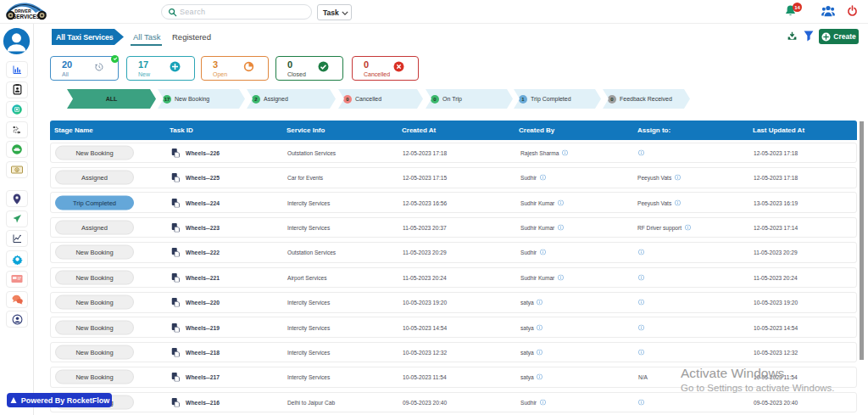 This screenshot has width=868, height=415. Describe the element at coordinates (27, 17) in the screenshot. I see `svg-text: SERVICES` at that location.